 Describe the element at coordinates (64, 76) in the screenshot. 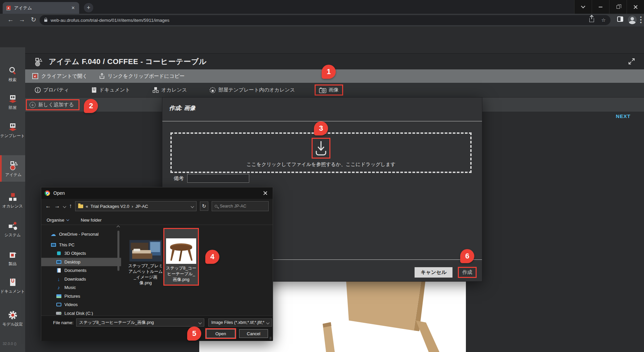

I see `action-label: クライアントで開く` at that location.